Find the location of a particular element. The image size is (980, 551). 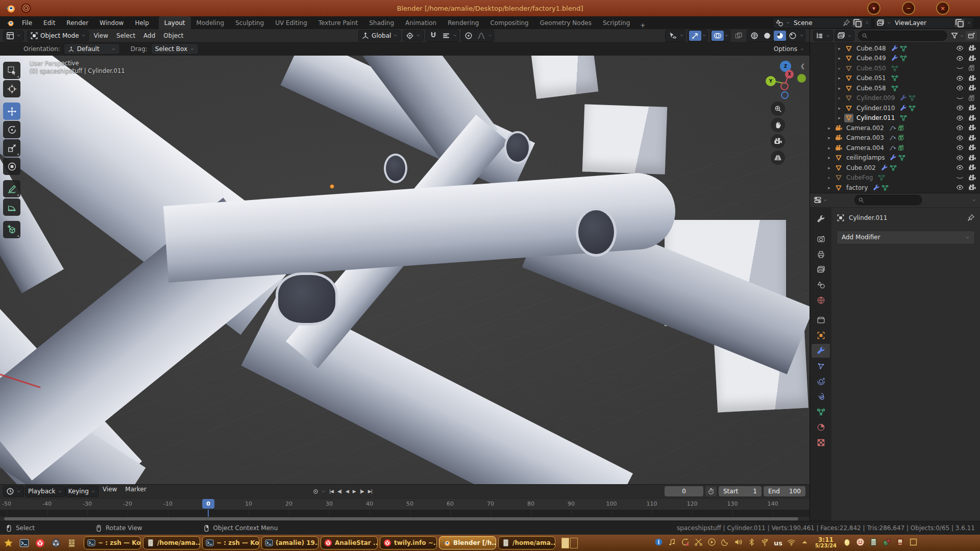

add-modifier-dropdown: Add Modifier is located at coordinates (905, 238).